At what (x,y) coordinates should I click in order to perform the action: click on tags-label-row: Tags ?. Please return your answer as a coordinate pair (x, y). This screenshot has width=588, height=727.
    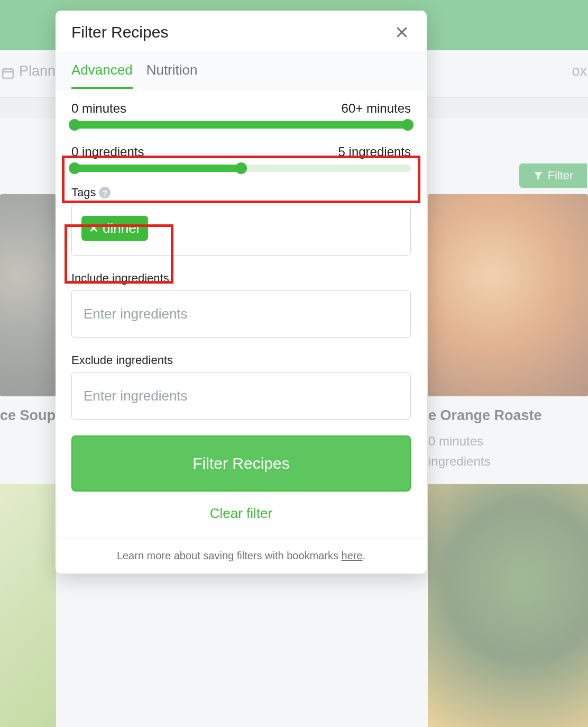
    Looking at the image, I should click on (241, 193).